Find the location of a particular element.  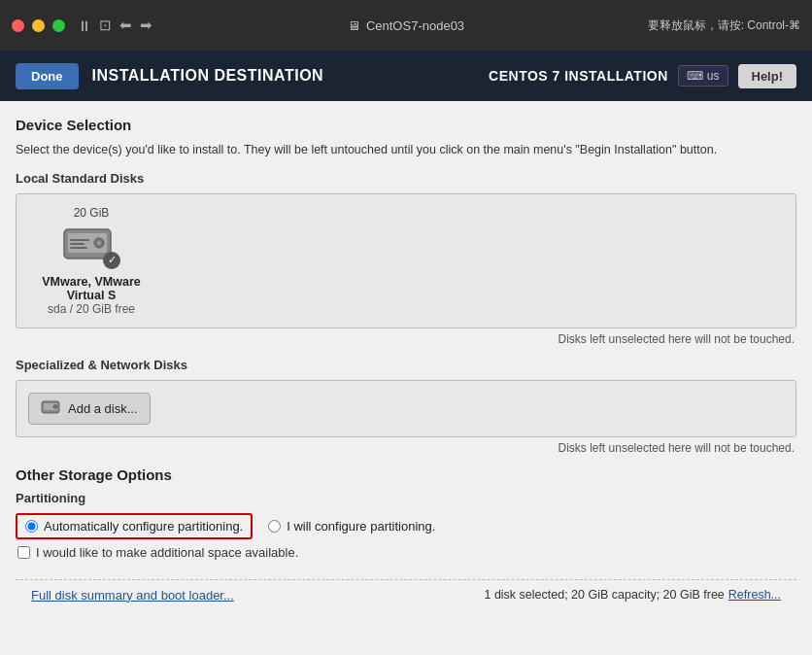

minimize-button is located at coordinates (39, 25).